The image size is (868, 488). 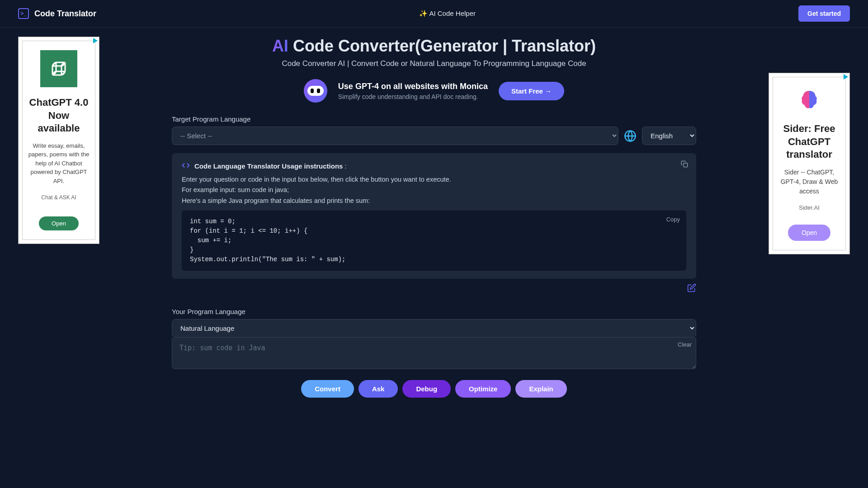 What do you see at coordinates (327, 389) in the screenshot?
I see `convert-button: Convert` at bounding box center [327, 389].